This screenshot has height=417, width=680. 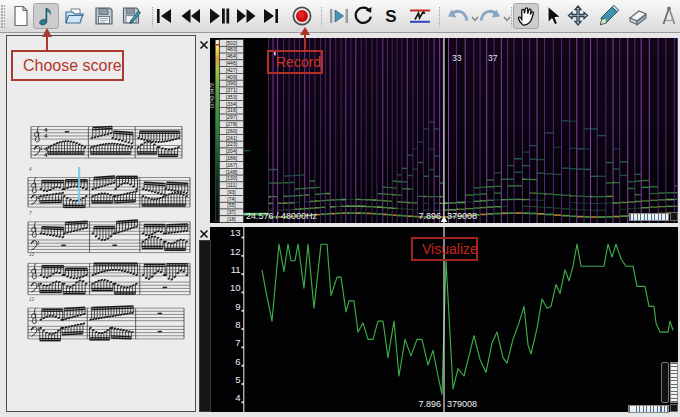 I want to click on document-icon, so click(x=21, y=16).